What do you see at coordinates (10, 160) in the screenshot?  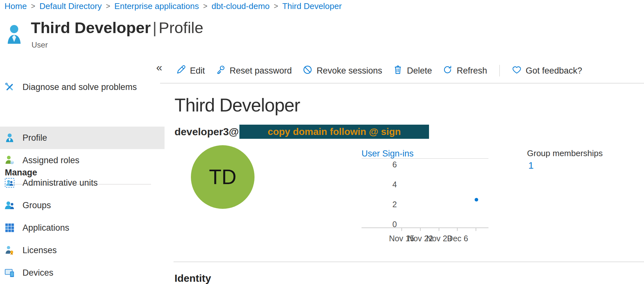 I see `person-cube-icon` at bounding box center [10, 160].